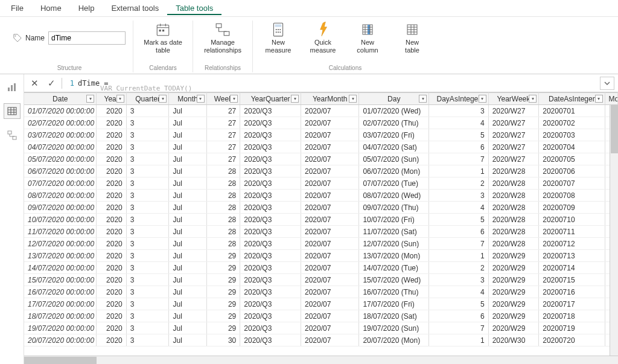 This screenshot has height=364, width=618. I want to click on cell: 20200719, so click(572, 328).